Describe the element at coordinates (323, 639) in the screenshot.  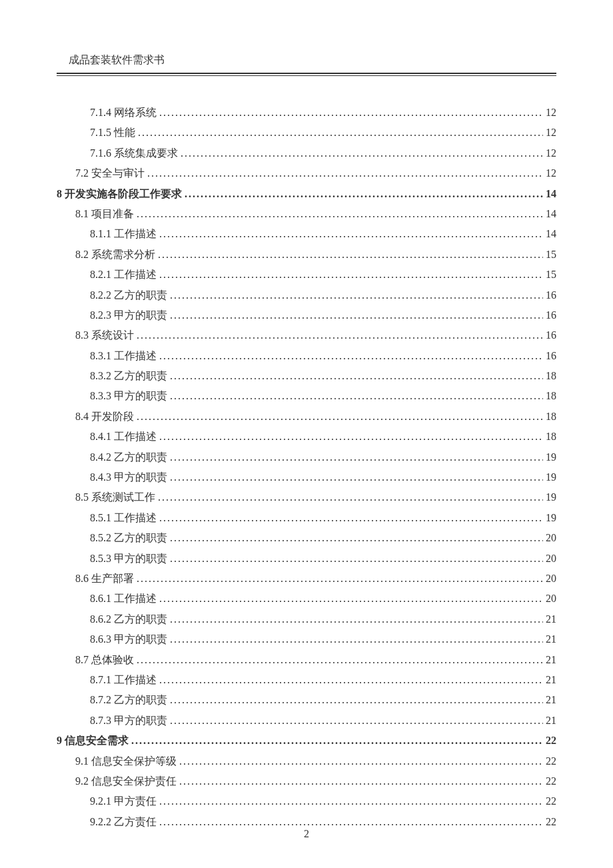
I see `toc-entry: 8.6.3 甲方的职责21` at that location.